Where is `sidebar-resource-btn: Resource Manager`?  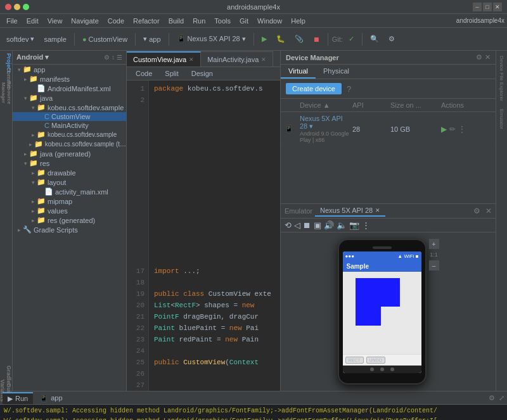 sidebar-resource-btn: Resource Manager is located at coordinates (6, 87).